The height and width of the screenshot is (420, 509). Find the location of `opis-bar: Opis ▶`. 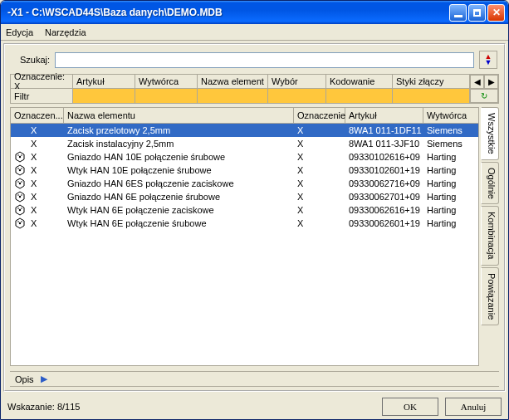

opis-bar: Opis ▶ is located at coordinates (254, 378).